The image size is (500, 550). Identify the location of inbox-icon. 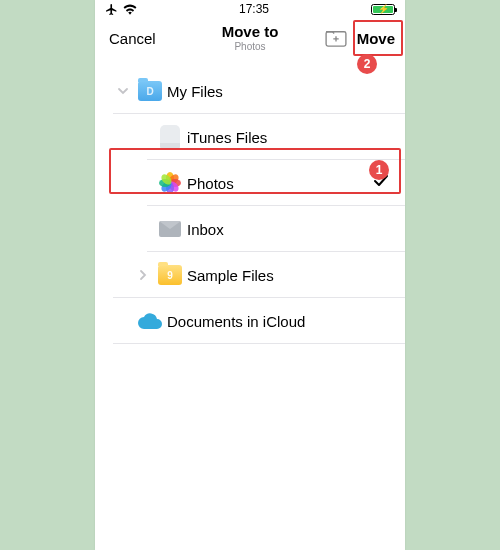
(170, 229).